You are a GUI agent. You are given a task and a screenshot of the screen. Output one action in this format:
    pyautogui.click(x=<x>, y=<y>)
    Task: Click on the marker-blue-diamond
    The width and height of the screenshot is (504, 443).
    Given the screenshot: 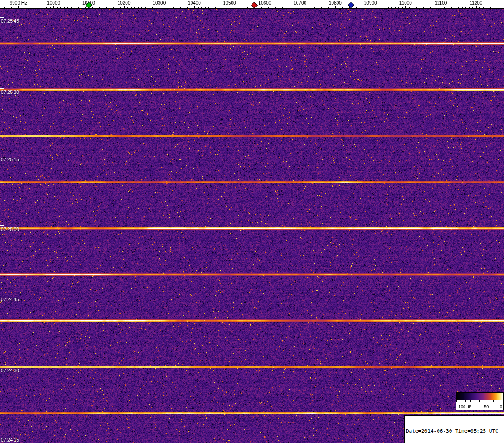 What is the action you would take?
    pyautogui.click(x=351, y=5)
    